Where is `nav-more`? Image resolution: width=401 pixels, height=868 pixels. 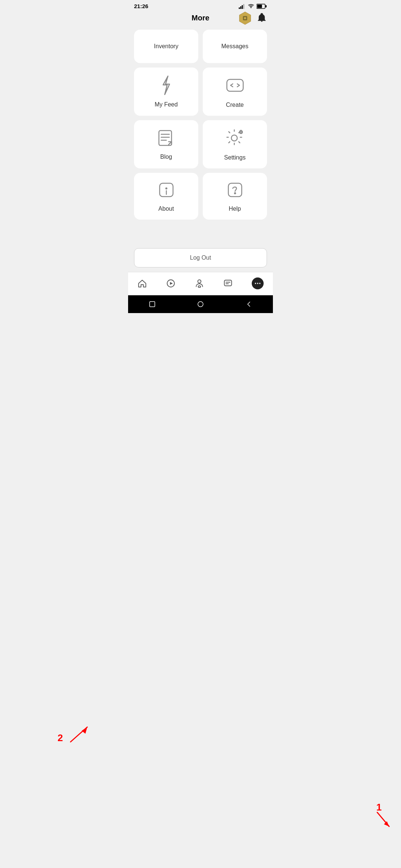 nav-more is located at coordinates (258, 283).